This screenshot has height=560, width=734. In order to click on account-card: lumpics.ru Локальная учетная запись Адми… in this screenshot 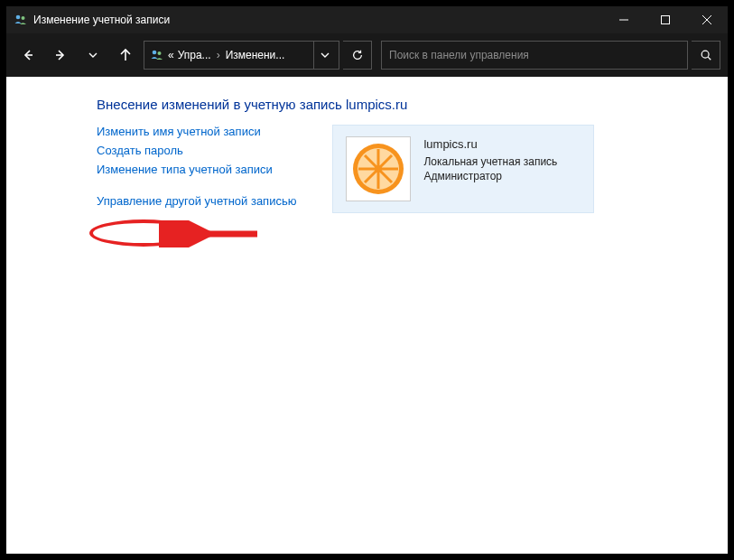, I will do `click(463, 169)`.